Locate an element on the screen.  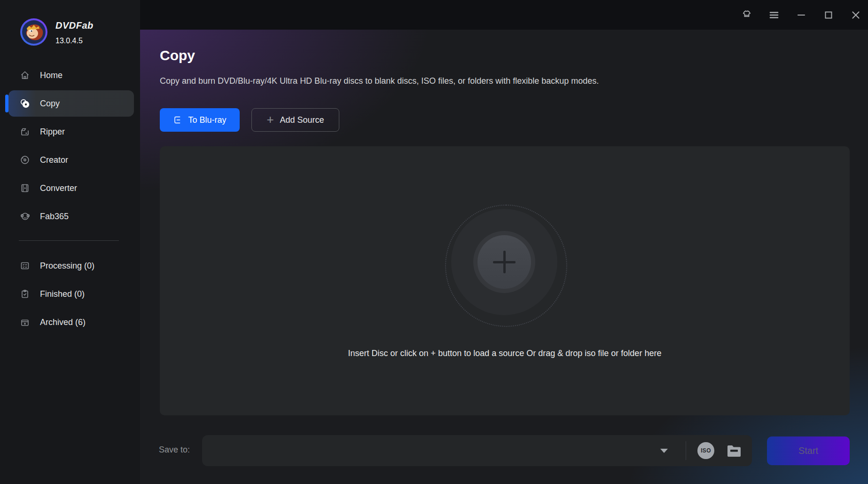
menu-icon is located at coordinates (774, 15).